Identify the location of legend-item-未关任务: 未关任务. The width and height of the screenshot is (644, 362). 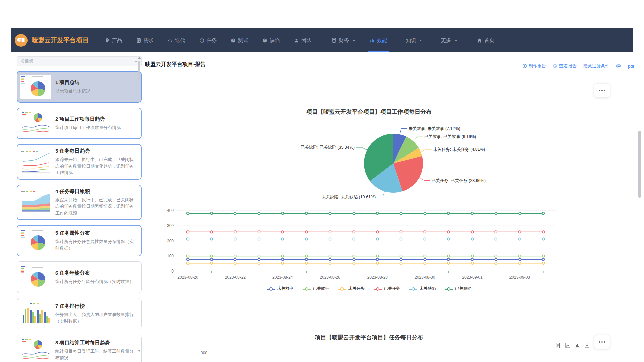
(351, 288).